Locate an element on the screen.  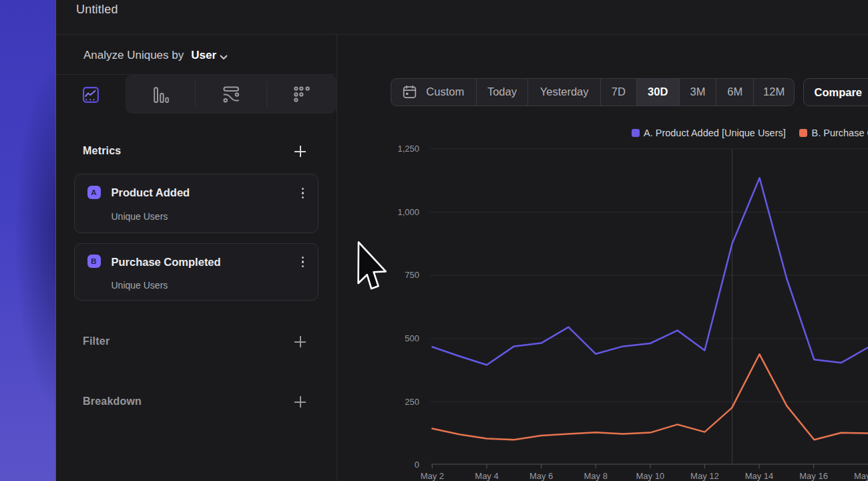
svg-text: May 12 is located at coordinates (705, 476).